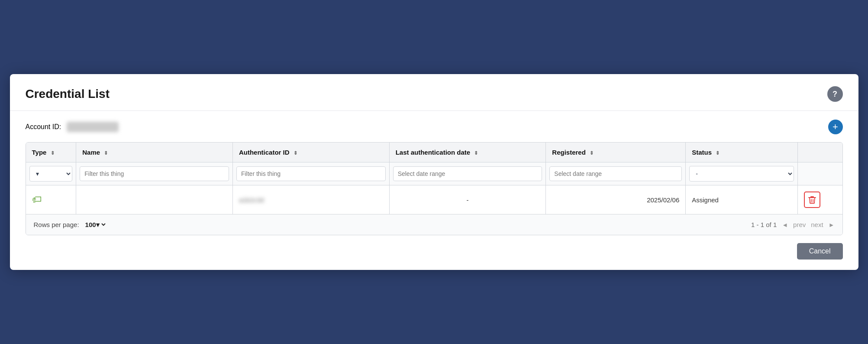 This screenshot has width=868, height=344. I want to click on modal-title: Credential List, so click(68, 94).